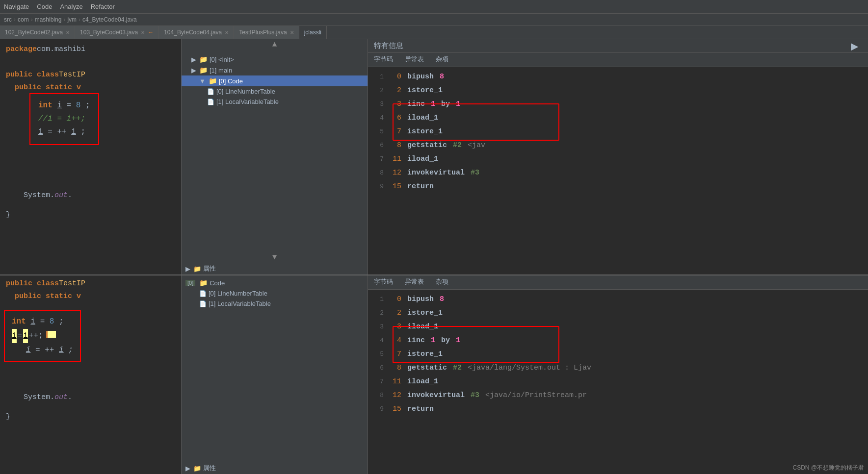 This screenshot has height=474, width=868. I want to click on tree-view-bottom: [0] 📁 Code 📄 [0] LineNumberTable 📄 [1] L…, so click(275, 369).